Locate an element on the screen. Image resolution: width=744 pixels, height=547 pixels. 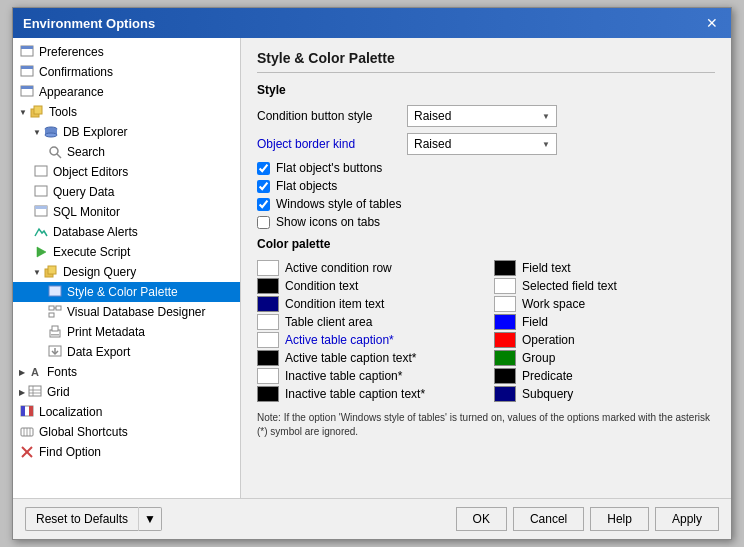
sidebar-item-sql-monitor: SQL Monitor is located at coordinates (126, 212).